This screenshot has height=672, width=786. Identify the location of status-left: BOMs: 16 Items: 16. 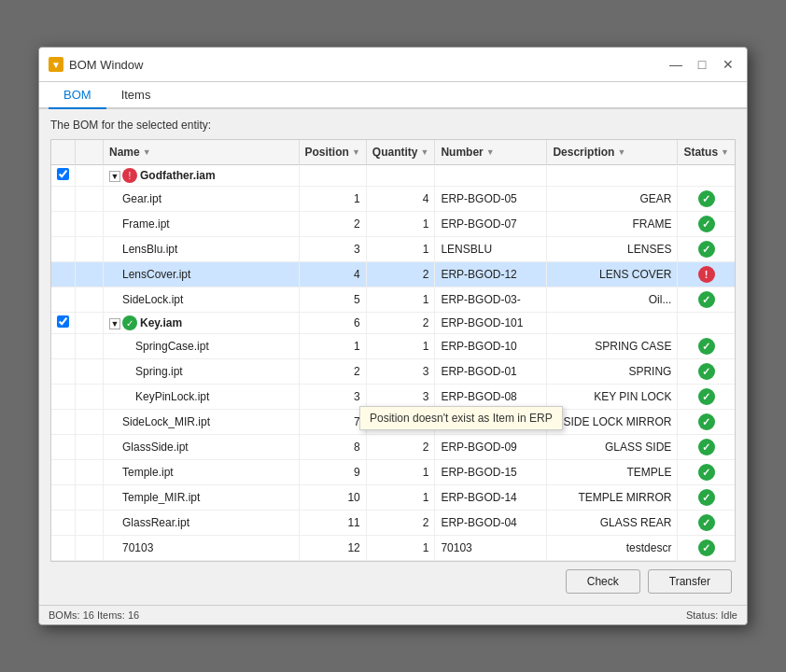
(93, 615).